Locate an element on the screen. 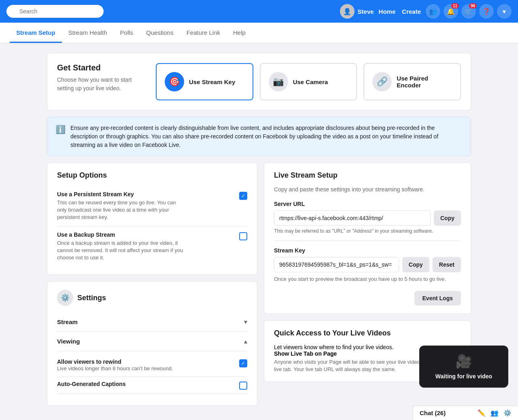  chatbar-settings-button: ⚙️ is located at coordinates (507, 412).